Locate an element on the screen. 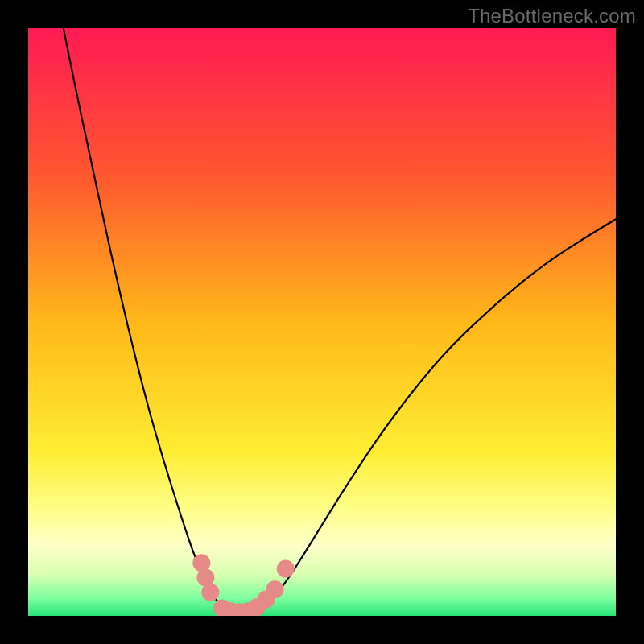  watermark-text: TheBottleneck.com is located at coordinates (552, 16).